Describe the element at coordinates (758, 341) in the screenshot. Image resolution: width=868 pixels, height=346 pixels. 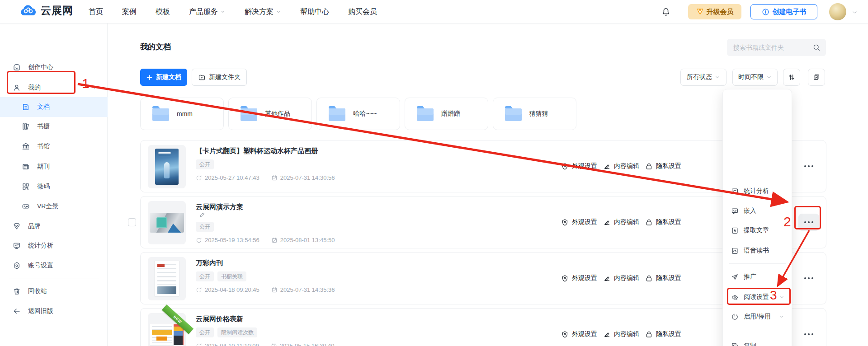
I see `menu-item-copy: 复制` at that location.